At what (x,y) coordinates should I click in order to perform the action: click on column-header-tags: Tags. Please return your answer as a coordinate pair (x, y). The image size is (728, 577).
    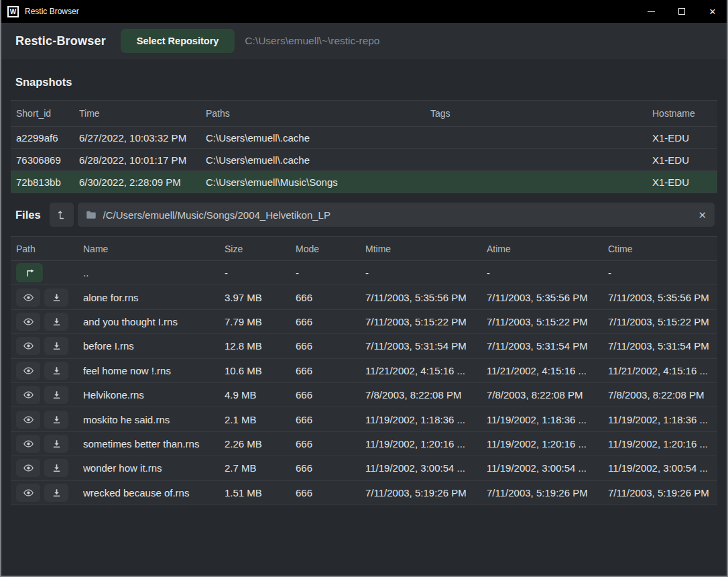
    Looking at the image, I should click on (542, 113).